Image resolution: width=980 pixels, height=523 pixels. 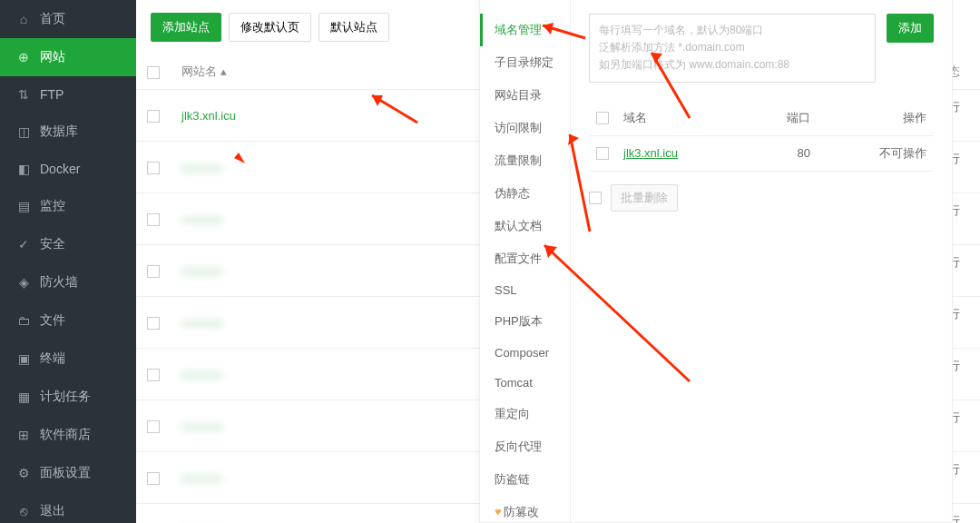 What do you see at coordinates (761, 153) in the screenshot?
I see `domain-row: jlk3.xnl.icu 80 不可操作` at bounding box center [761, 153].